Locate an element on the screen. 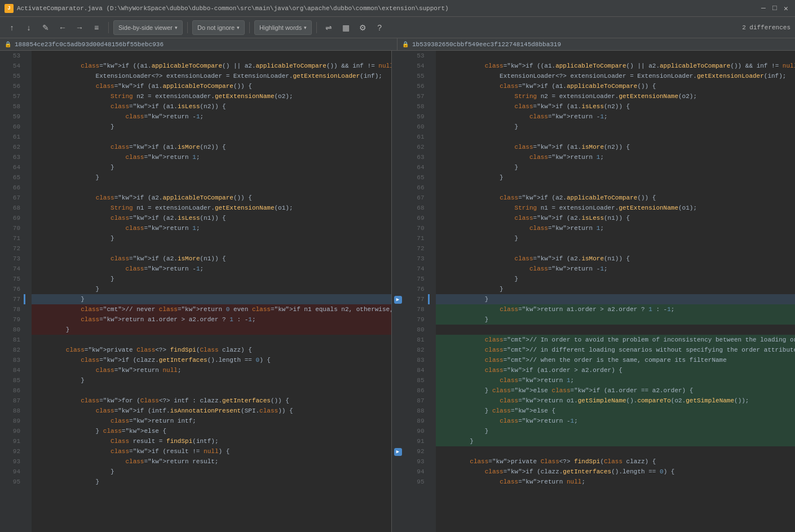  line-num: 61 is located at coordinates (416, 137).